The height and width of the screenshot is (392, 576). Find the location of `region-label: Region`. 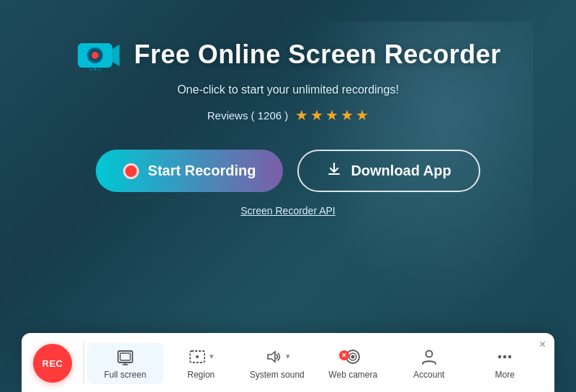

region-label: Region is located at coordinates (201, 375).